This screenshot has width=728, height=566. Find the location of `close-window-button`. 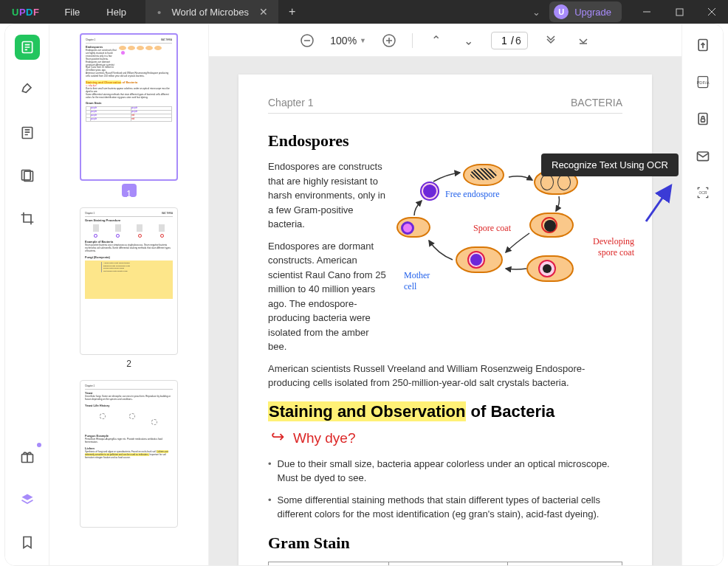

close-window-button is located at coordinates (712, 12).